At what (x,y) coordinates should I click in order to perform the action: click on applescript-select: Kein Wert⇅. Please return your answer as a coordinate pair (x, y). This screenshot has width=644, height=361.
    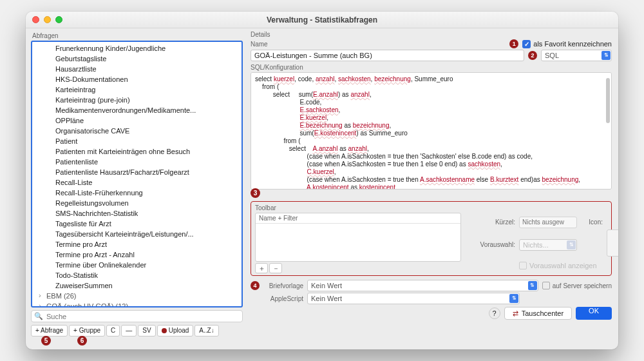
    Looking at the image, I should click on (413, 298).